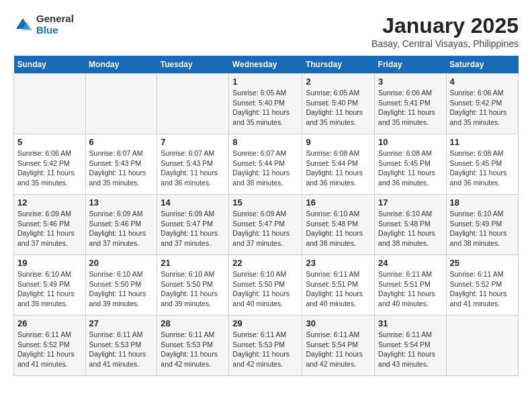 This screenshot has width=532, height=411. Describe the element at coordinates (266, 64) in the screenshot. I see `weekday-header-row: SundayMondayTuesdayWednesdayThursdayFrid…` at that location.